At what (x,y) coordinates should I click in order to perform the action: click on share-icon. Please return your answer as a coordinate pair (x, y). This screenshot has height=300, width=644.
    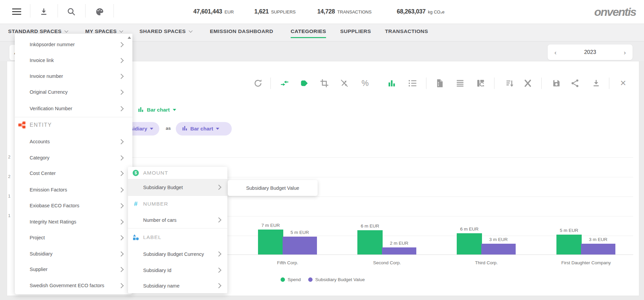
    Looking at the image, I should click on (575, 83).